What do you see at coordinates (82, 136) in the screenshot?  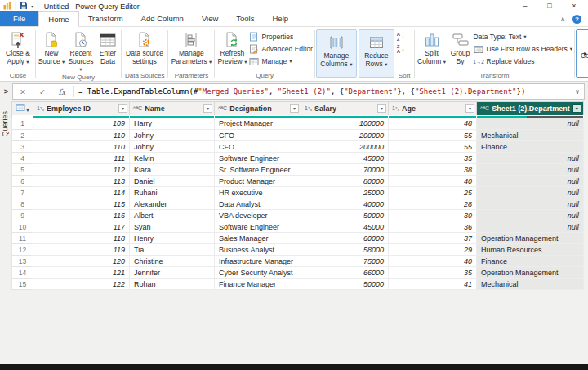 I see `cell: 110` at bounding box center [82, 136].